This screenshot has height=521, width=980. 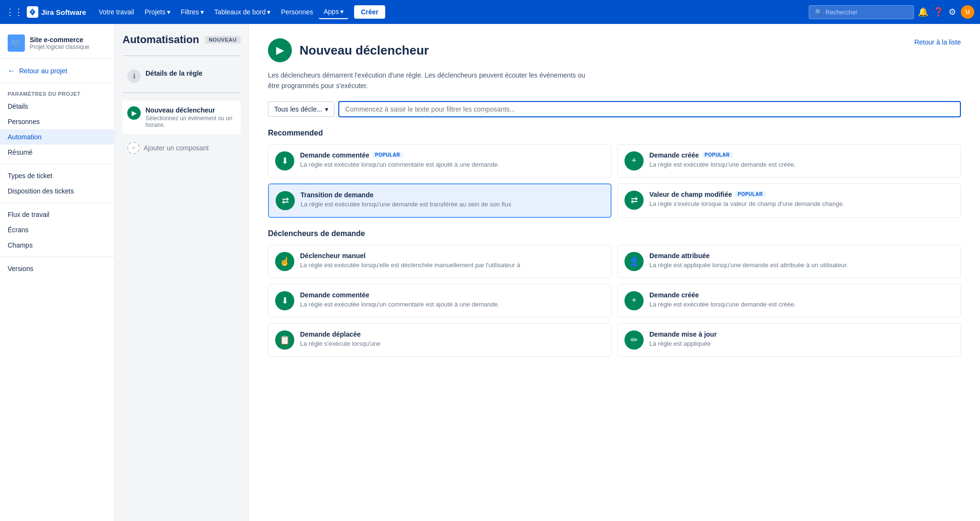 What do you see at coordinates (298, 109) in the screenshot?
I see `filter-dropdown-label: Tous les décle...` at bounding box center [298, 109].